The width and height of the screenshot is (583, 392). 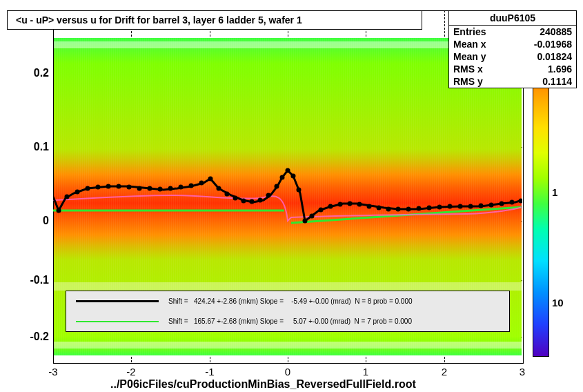 I want to click on x-tick-label: -1, so click(x=210, y=371).